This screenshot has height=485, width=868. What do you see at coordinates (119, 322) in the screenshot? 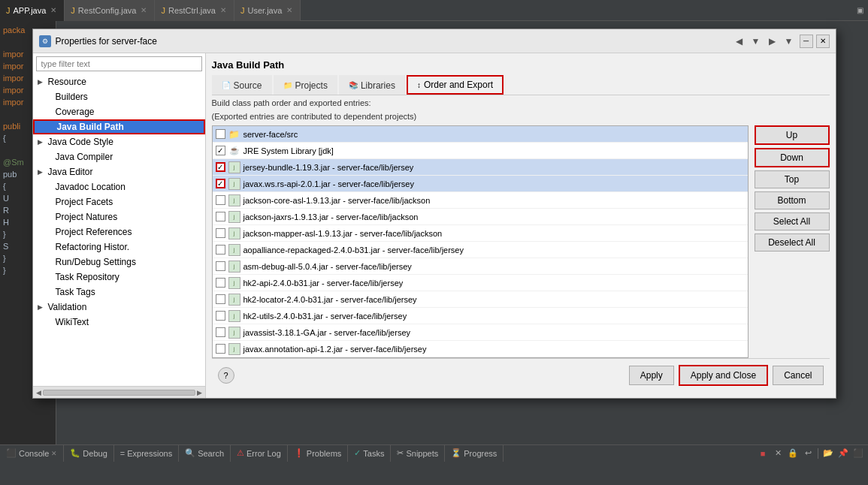
I see `tree-item-wikitext: WikiText` at bounding box center [119, 322].